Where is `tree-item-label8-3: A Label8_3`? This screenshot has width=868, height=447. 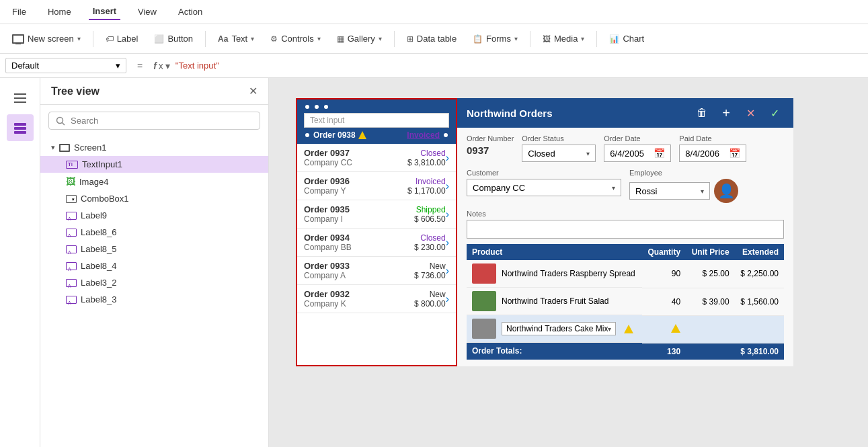
tree-item-label8-3: A Label8_3 is located at coordinates (155, 300).